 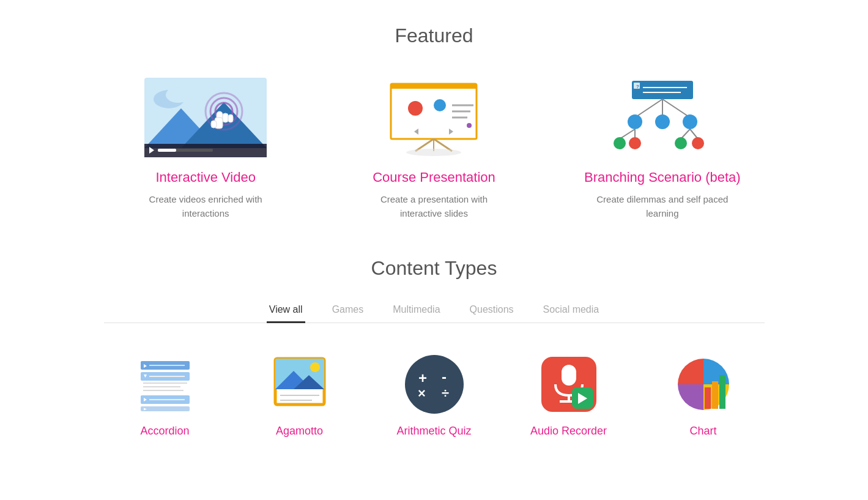 What do you see at coordinates (434, 118) in the screenshot?
I see `course-presentation-image` at bounding box center [434, 118].